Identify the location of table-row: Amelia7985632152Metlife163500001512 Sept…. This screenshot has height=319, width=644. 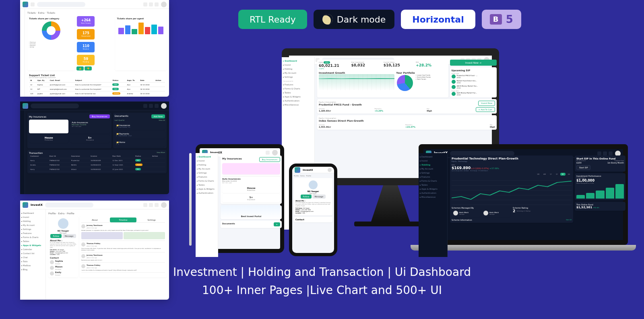
(97, 165).